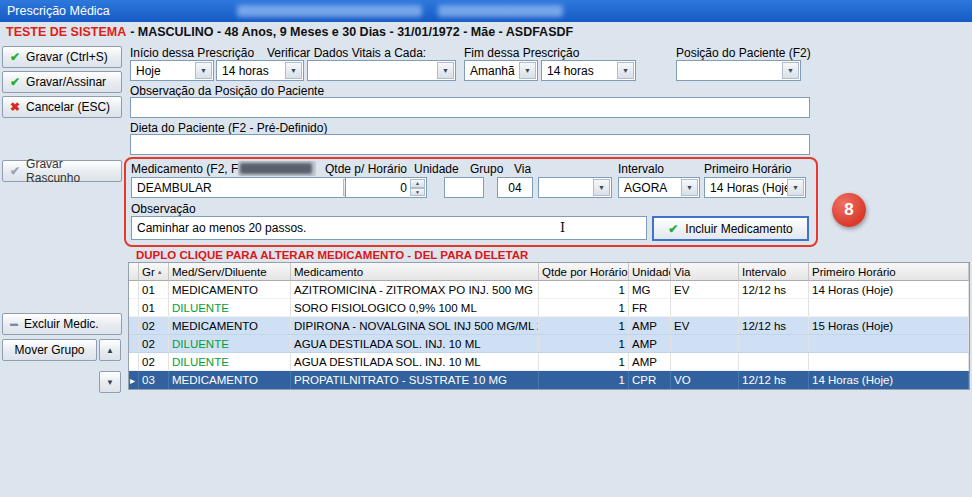 This screenshot has width=972, height=497. I want to click on column-header-label: Unidade, so click(652, 272).